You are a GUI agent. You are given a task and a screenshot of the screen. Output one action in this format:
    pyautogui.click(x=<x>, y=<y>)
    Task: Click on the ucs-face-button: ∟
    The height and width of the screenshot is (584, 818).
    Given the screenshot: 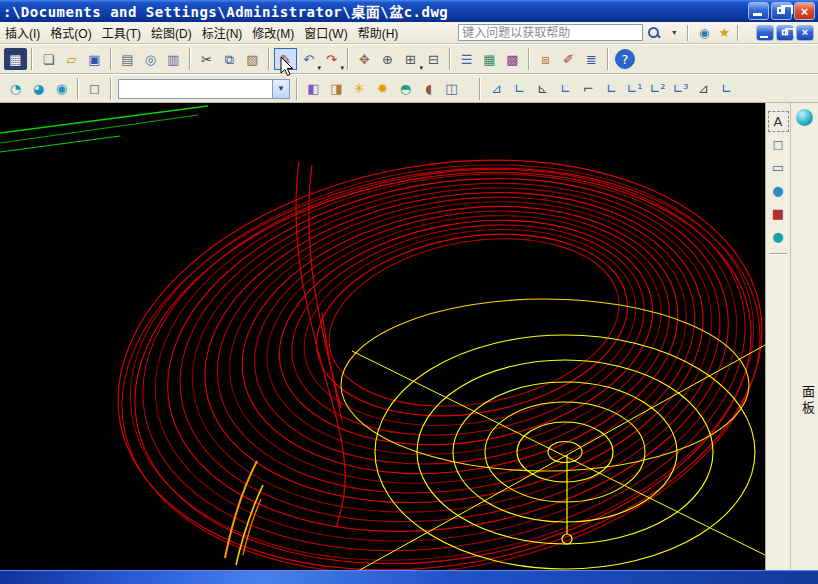 What is the action you would take?
    pyautogui.click(x=566, y=89)
    